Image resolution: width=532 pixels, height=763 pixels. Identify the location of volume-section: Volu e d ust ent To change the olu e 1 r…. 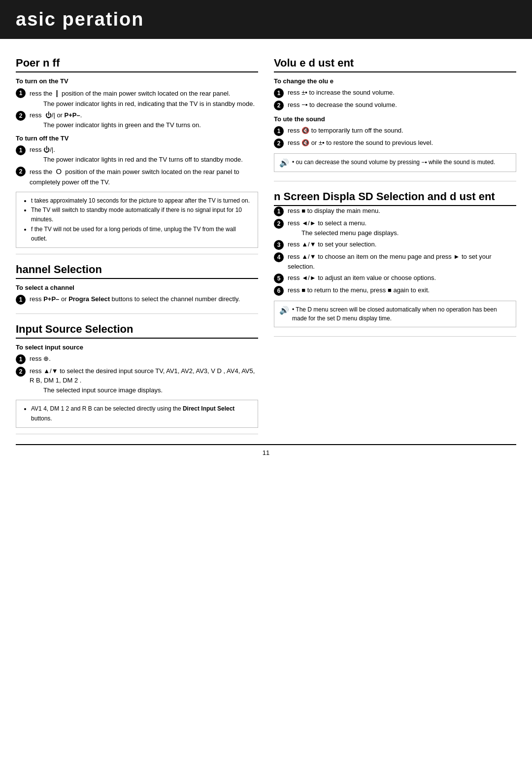
(395, 119).